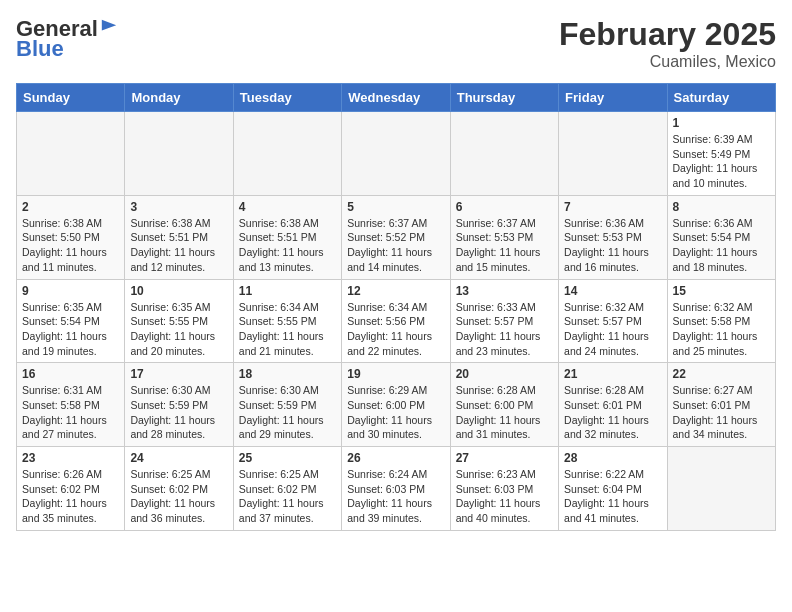 The image size is (792, 612). What do you see at coordinates (396, 237) in the screenshot?
I see `calendar-week-row: 2Sunrise: 6:38 AM Sunset: 5:50 PM Daylig…` at bounding box center [396, 237].